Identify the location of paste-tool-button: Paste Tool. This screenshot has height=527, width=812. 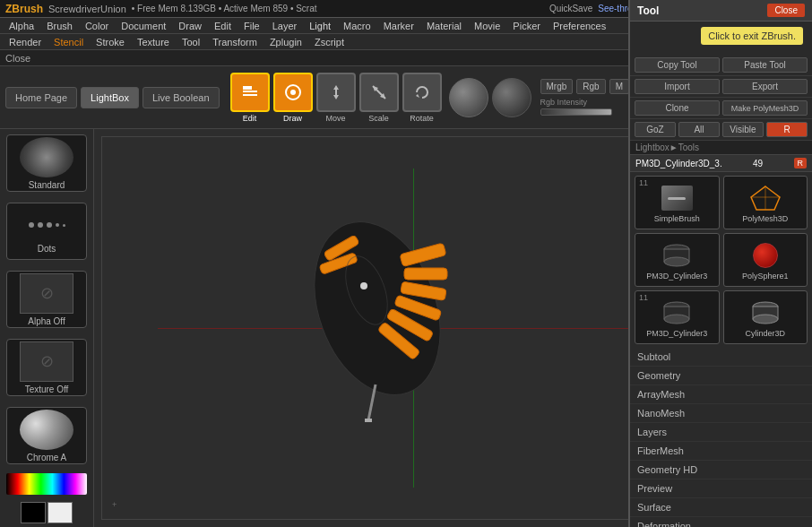
(765, 65).